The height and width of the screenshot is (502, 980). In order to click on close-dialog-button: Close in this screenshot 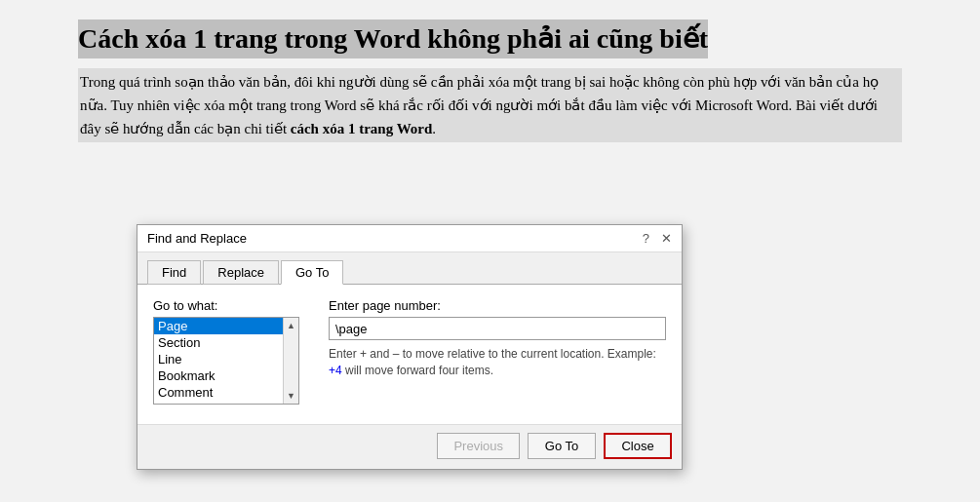, I will do `click(638, 446)`.